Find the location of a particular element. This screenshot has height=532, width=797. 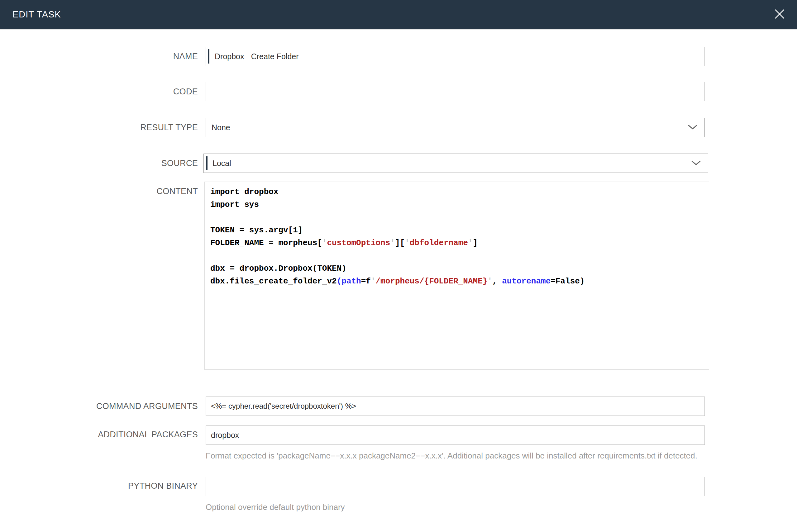

source-value: Local is located at coordinates (222, 164).